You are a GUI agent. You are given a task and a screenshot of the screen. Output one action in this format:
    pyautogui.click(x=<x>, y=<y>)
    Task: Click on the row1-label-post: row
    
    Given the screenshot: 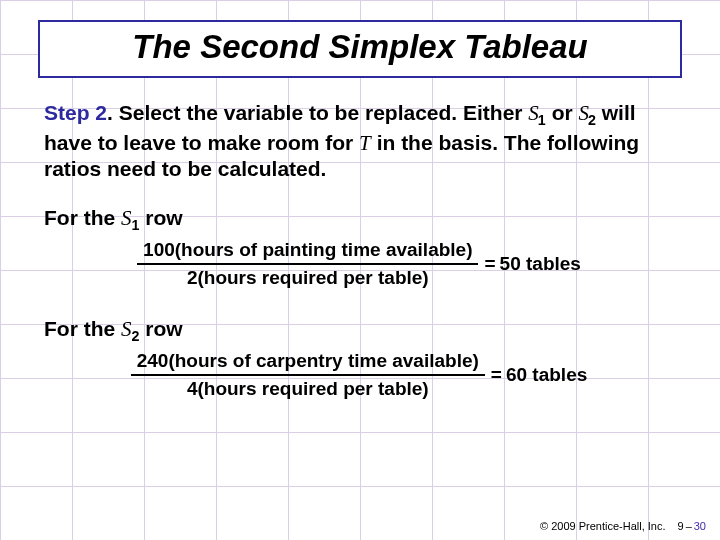 What is the action you would take?
    pyautogui.click(x=160, y=218)
    